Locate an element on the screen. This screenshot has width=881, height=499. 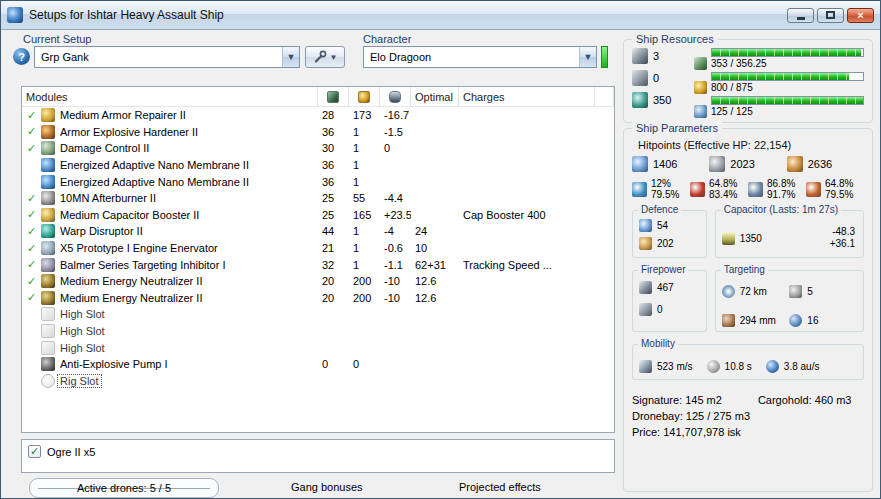
setup-tools-button: ▼ is located at coordinates (325, 57).